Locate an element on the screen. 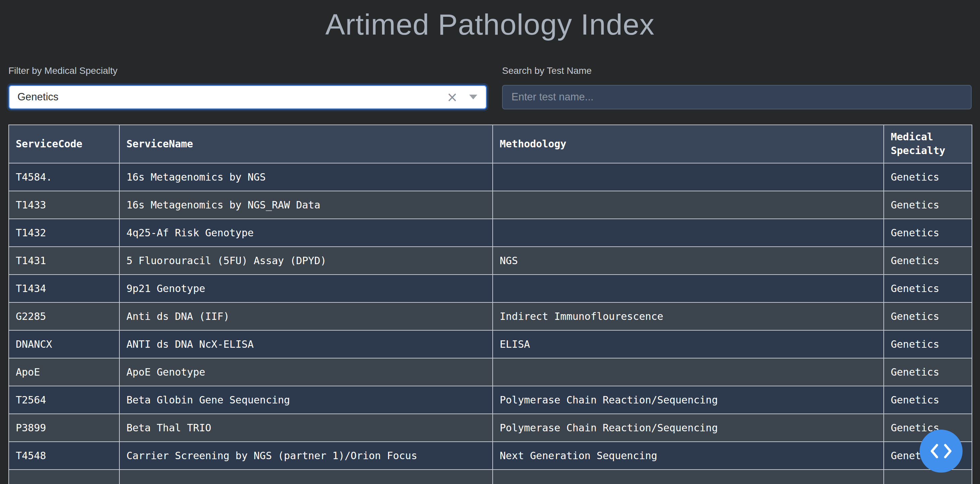 The height and width of the screenshot is (484, 980). cell-service-code: DNANCX is located at coordinates (64, 344).